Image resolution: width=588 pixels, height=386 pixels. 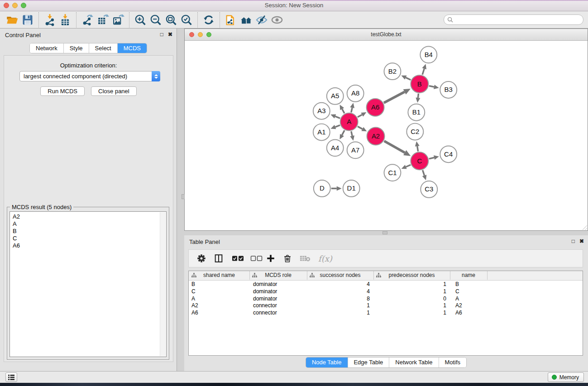 What do you see at coordinates (231, 20) in the screenshot?
I see `network-from-selection-button` at bounding box center [231, 20].